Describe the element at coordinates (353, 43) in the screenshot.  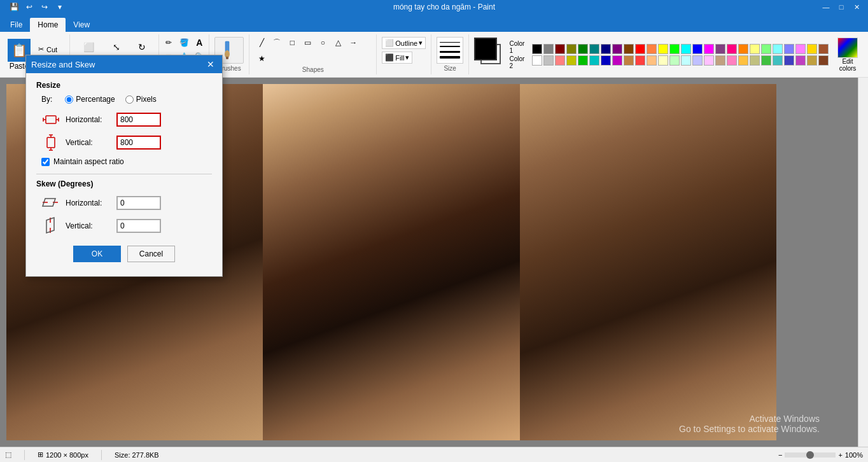
I see `arrow-shape: →` at that location.